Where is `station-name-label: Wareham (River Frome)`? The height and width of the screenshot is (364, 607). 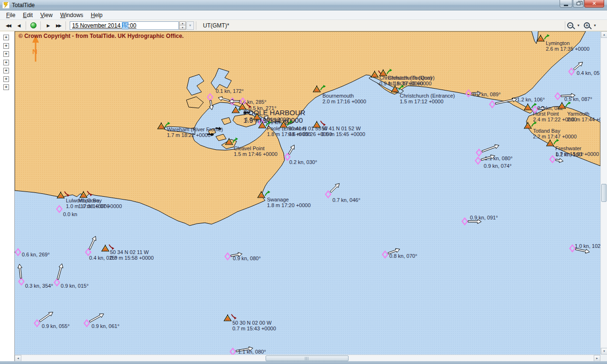
station-name-label: Wareham (River Frome) is located at coordinates (195, 129).